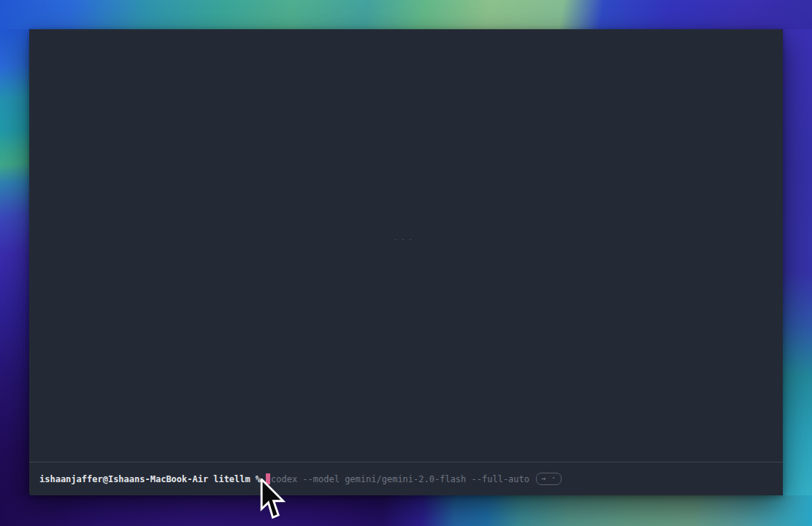 This screenshot has width=812, height=526. I want to click on text-cursor, so click(268, 479).